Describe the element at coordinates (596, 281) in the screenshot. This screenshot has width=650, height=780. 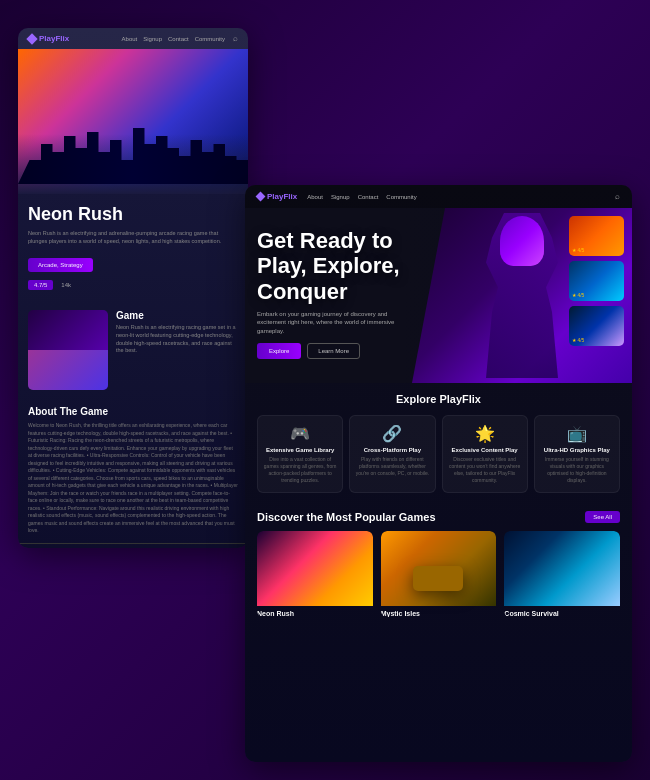
I see `pf-hero-thumbnails: ★ 4/5 ★ 4/5 ★ 4/5` at that location.